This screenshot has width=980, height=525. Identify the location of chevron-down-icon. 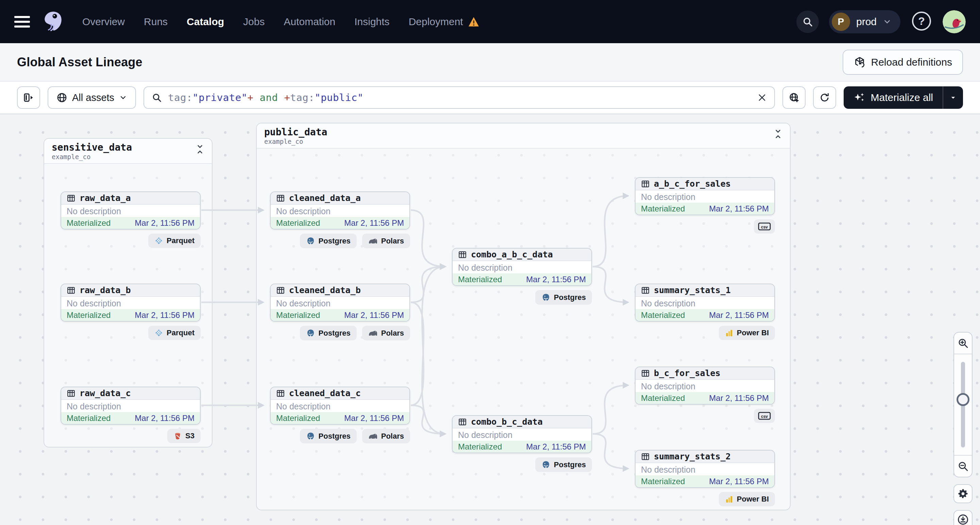
(123, 97).